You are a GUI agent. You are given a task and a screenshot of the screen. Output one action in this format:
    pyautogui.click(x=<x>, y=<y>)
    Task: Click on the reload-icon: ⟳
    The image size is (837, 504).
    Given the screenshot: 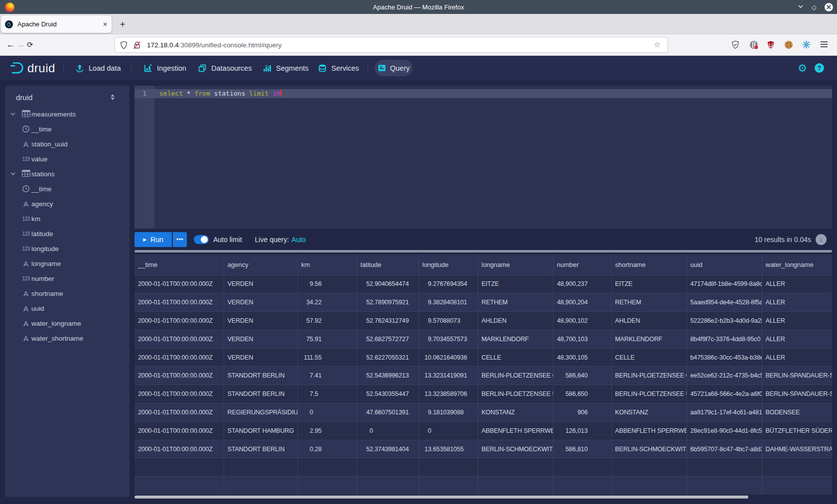 What is the action you would take?
    pyautogui.click(x=30, y=45)
    